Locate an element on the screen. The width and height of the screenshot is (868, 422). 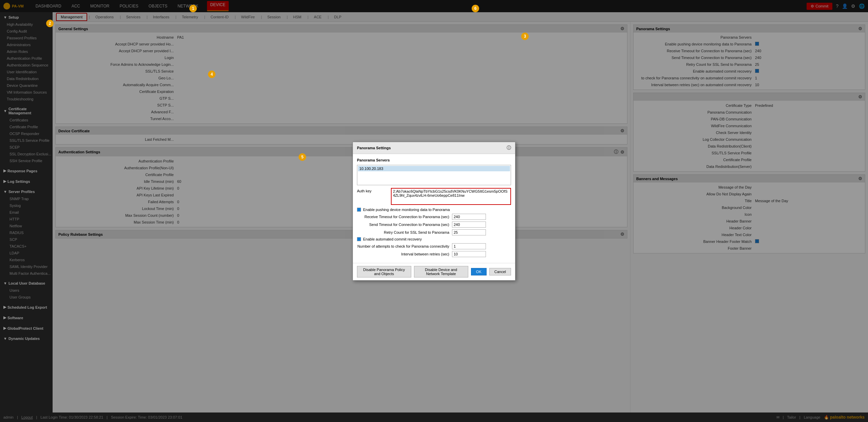
modal-interval-row: Interval between retries (sec) is located at coordinates (434, 254).